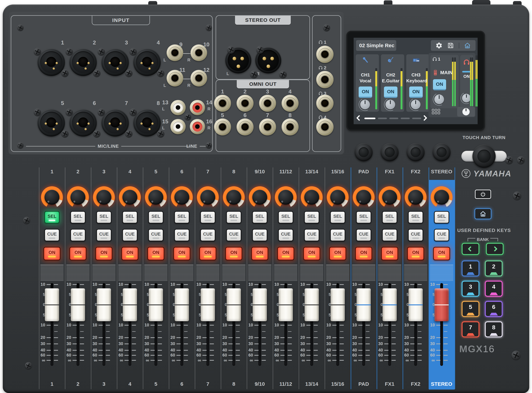 The height and width of the screenshot is (393, 532). Describe the element at coordinates (439, 99) in the screenshot. I see `screen-main-knob` at that location.